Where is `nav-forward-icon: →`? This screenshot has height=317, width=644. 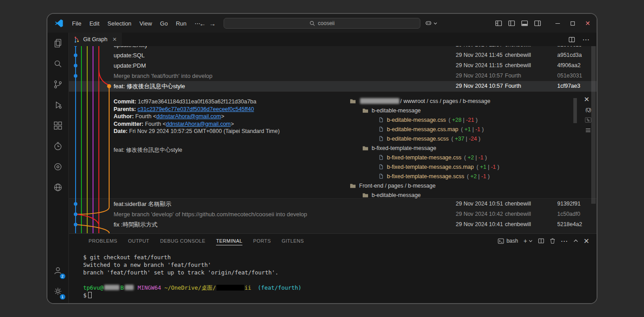 nav-forward-icon: → is located at coordinates (212, 23).